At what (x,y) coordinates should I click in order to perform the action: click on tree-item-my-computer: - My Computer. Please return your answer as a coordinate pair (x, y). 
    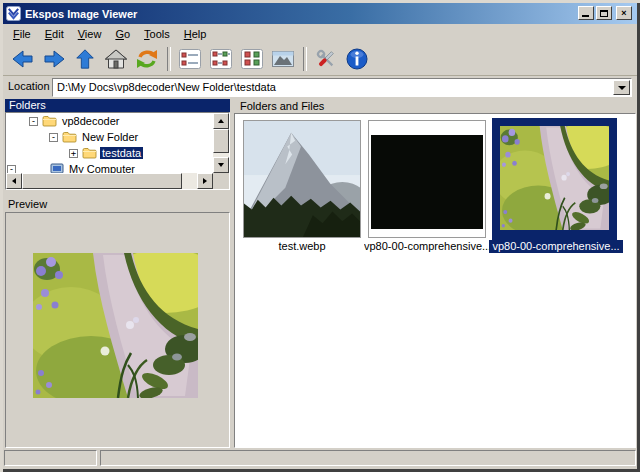
    Looking at the image, I should click on (110, 167).